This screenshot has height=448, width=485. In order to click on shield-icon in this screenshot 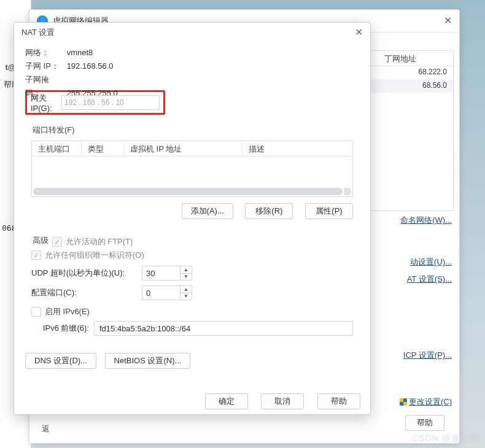, I will do `click(403, 402)`.